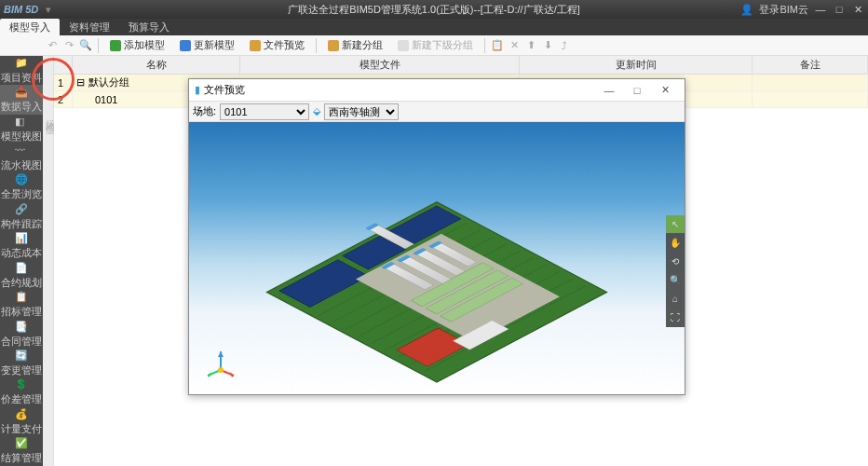 Image resolution: width=868 pixels, height=466 pixels. Describe the element at coordinates (564, 46) in the screenshot. I see `tool-icon-5: ⤴` at that location.